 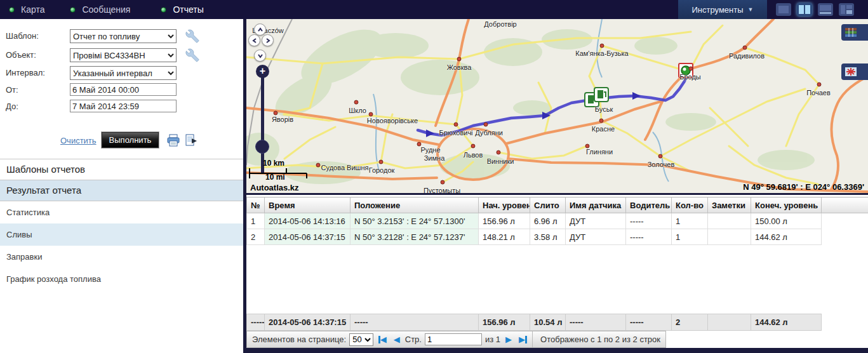 What do you see at coordinates (274, 188) in the screenshot?
I see `map-attribution: Autoatlas.kz` at bounding box center [274, 188].